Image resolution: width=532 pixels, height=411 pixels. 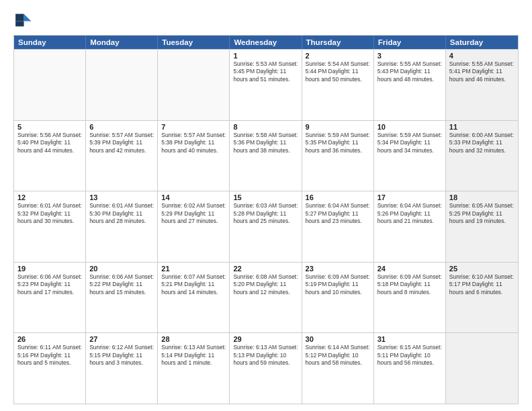 I want to click on cell-5: 5Sunrise: 5:56 AM Sunset: 5:40 PM Daylig…, so click(x=50, y=156).